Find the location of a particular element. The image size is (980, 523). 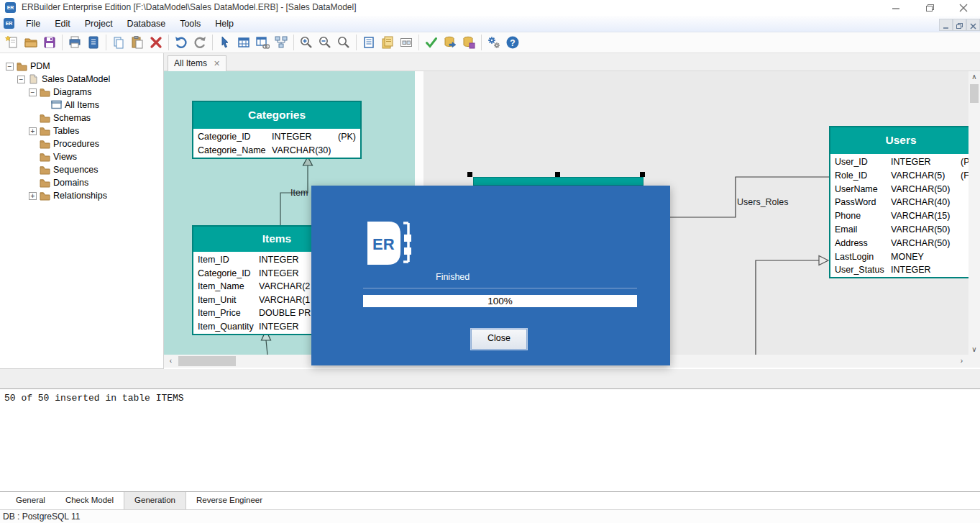

table-grid-icon is located at coordinates (244, 42).